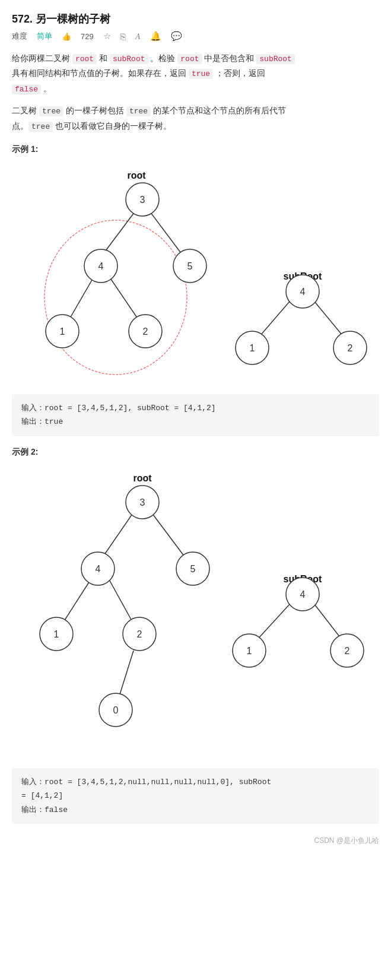 The width and height of the screenshot is (391, 980). Describe the element at coordinates (196, 408) in the screenshot. I see `example1-input: 输入：root = [3,4,5,1,2], subRoot = [4,1,2]` at that location.